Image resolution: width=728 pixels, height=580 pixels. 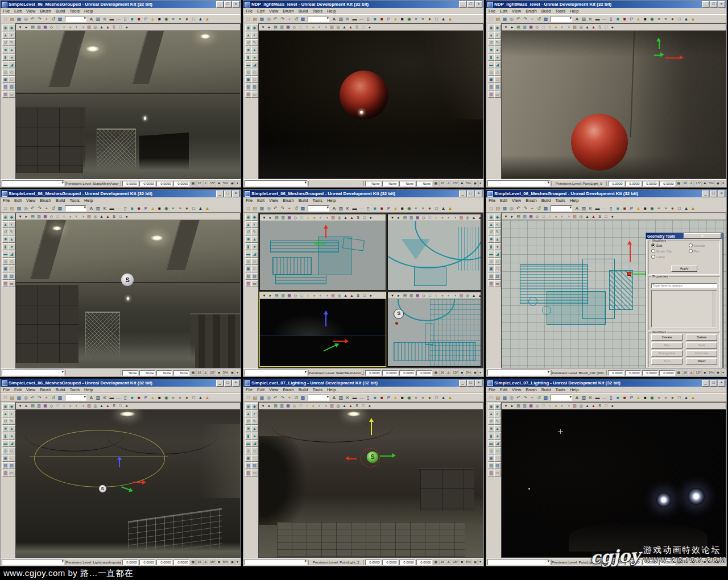 What do you see at coordinates (645, 398) in the screenshot?
I see `build-all-icon: ■` at bounding box center [645, 398].